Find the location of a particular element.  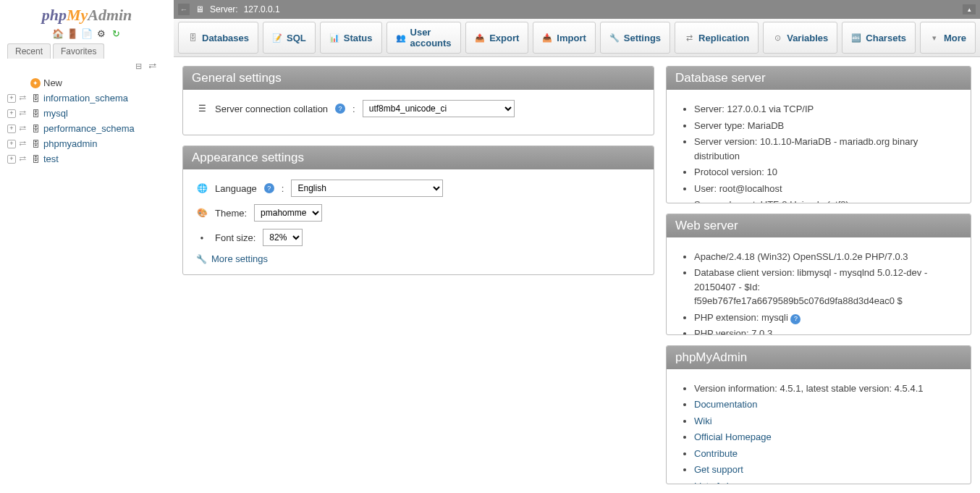

tree-item: +⮂🗄mysql is located at coordinates (87, 113).